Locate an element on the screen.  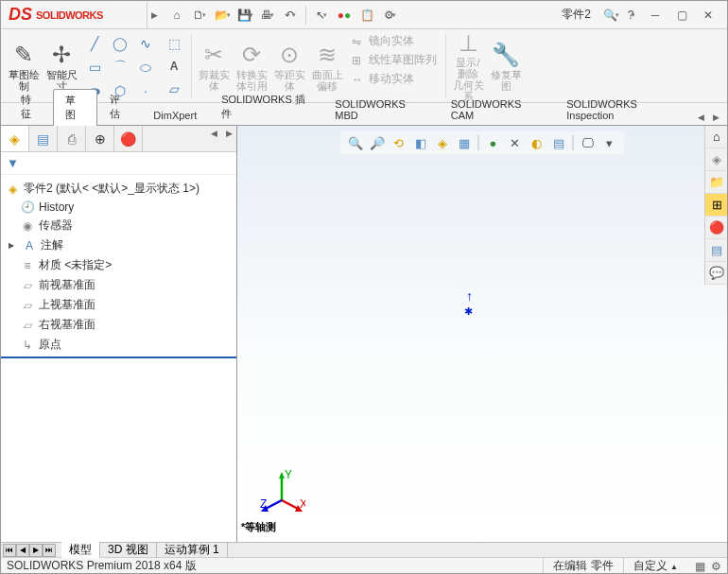
tabs-scroll-right: ▶ is located at coordinates (716, 117).